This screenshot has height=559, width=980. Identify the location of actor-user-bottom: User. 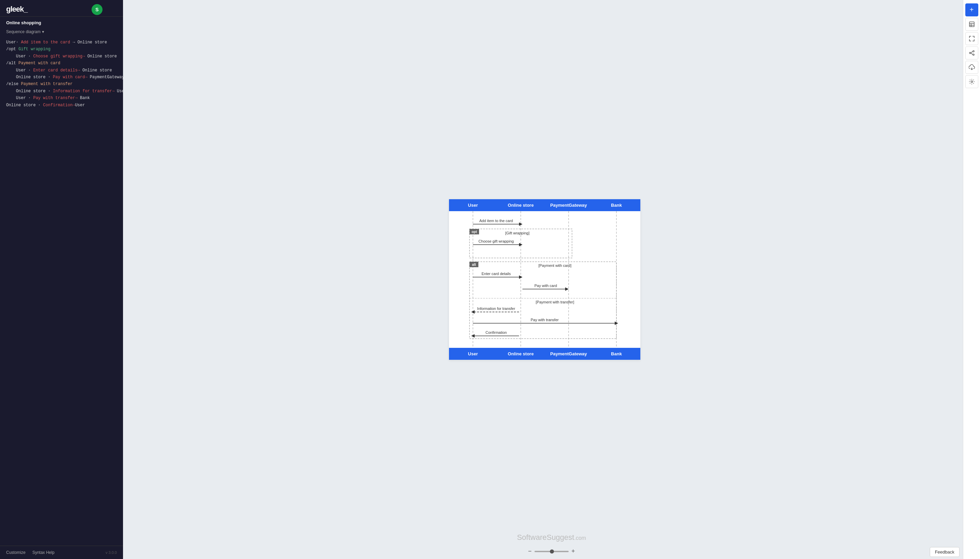
(473, 354).